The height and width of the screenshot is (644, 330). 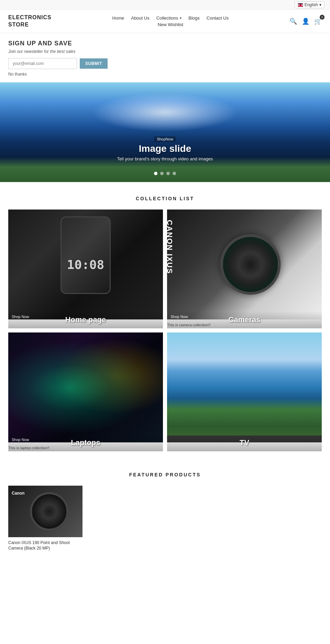 I want to click on logo: ELECTRONICS STORE, so click(x=30, y=21).